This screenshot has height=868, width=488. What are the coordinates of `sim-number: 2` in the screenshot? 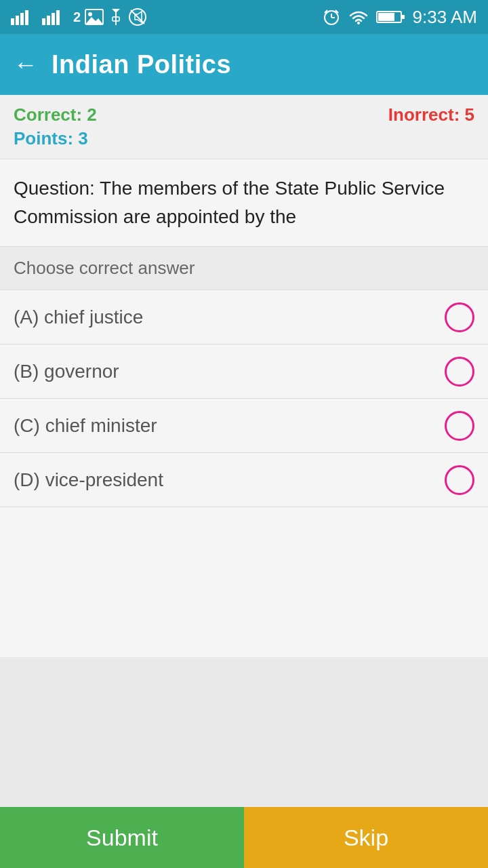 It's located at (77, 18).